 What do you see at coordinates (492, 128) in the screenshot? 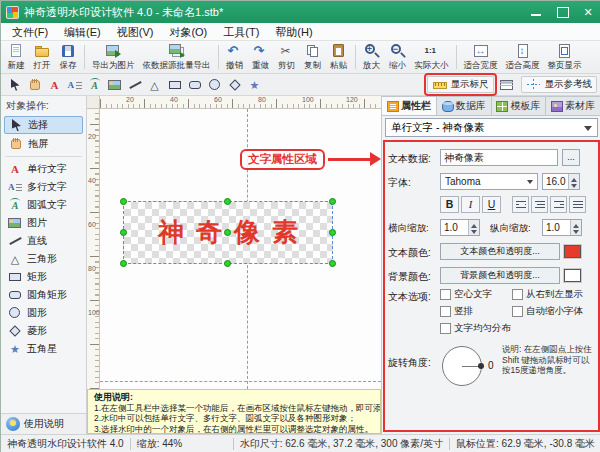
I see `object-selector-dropdown: 单行文字 - 神奇像素` at bounding box center [492, 128].